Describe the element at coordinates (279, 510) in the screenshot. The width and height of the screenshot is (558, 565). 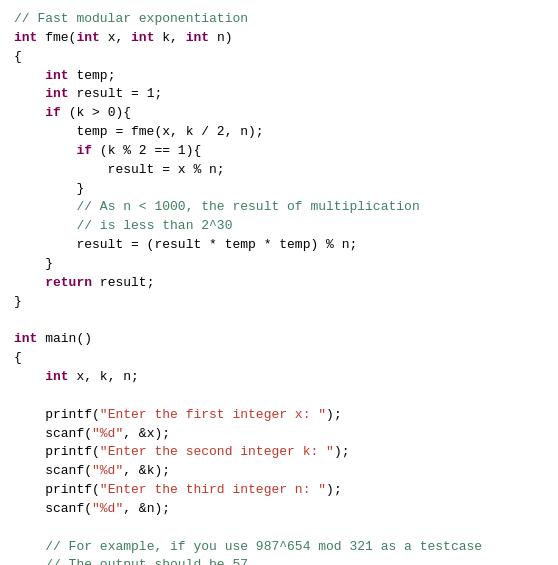
I see `code-line: scanf("%d", &n);` at that location.